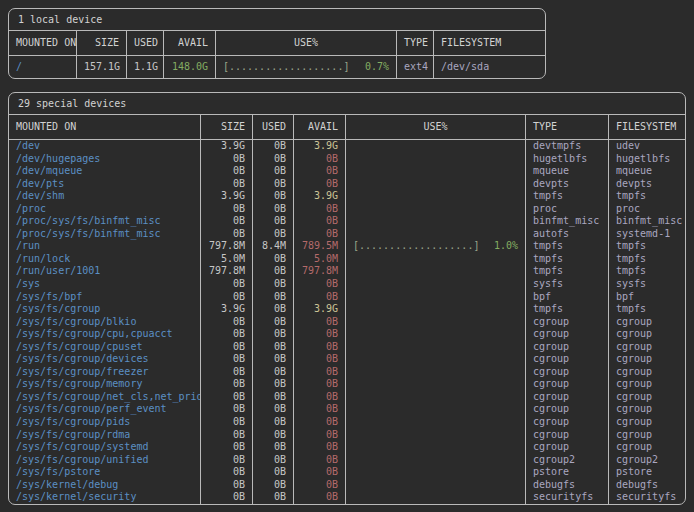  I want to click on mount-point: /dev/pts, so click(104, 184).